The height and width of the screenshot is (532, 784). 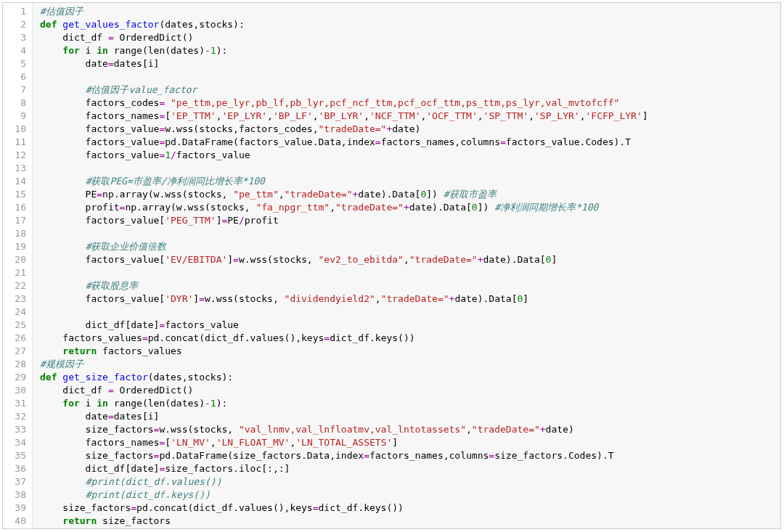 I want to click on code-token: "tradeDate=", so click(x=444, y=260).